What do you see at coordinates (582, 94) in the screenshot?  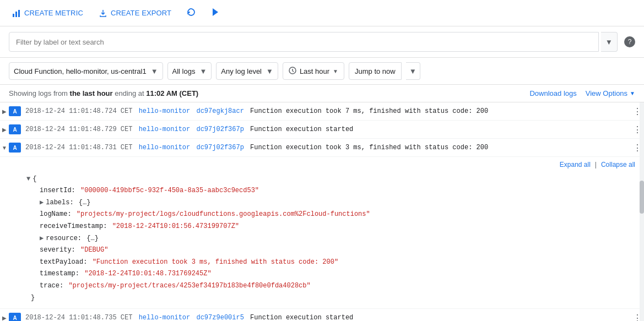 I see `status-actions: Download logs View Options ▼` at bounding box center [582, 94].